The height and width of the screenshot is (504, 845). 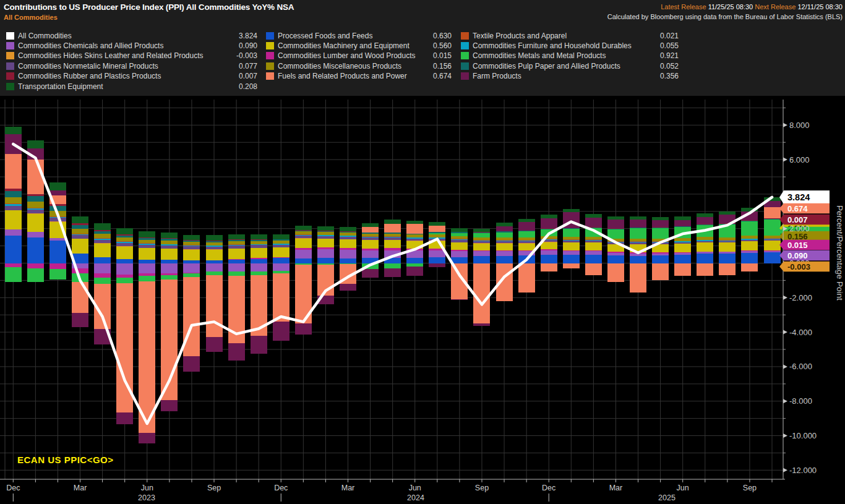 I want to click on svg-text: -6.000, so click(x=800, y=366).